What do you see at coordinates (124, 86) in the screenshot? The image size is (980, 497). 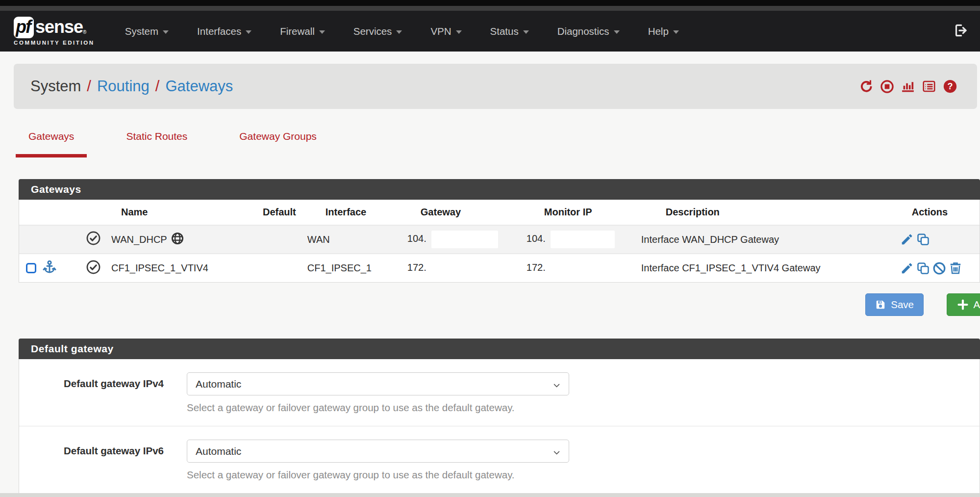 I see `breadcrumb-routing-link: Routing` at bounding box center [124, 86].